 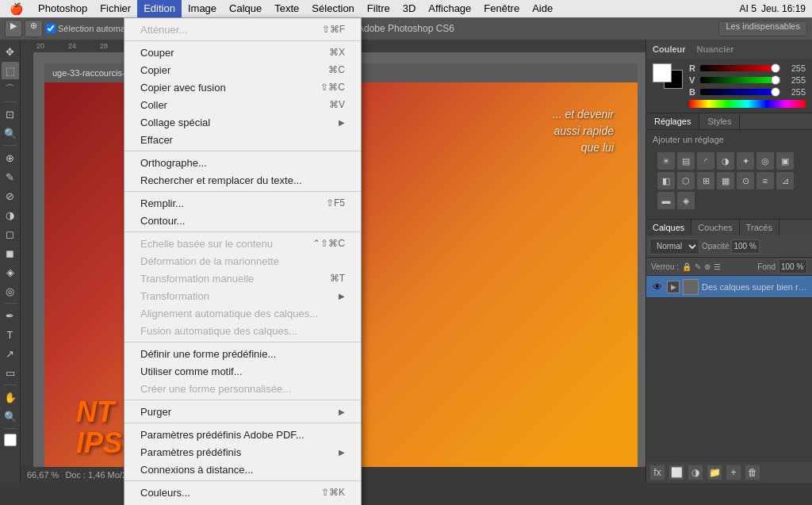 I want to click on menu-utiliser-motif-label: Utiliser comme motif..., so click(x=192, y=371).